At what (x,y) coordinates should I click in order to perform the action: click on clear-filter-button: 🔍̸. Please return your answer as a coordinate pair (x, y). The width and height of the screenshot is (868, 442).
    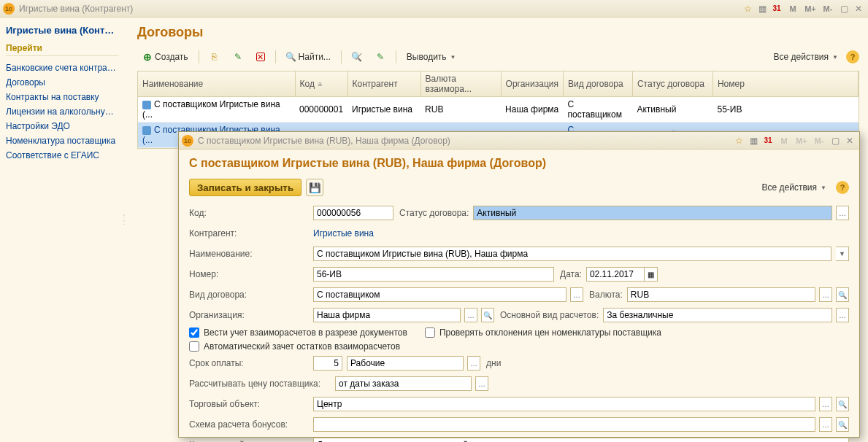
    Looking at the image, I should click on (357, 57).